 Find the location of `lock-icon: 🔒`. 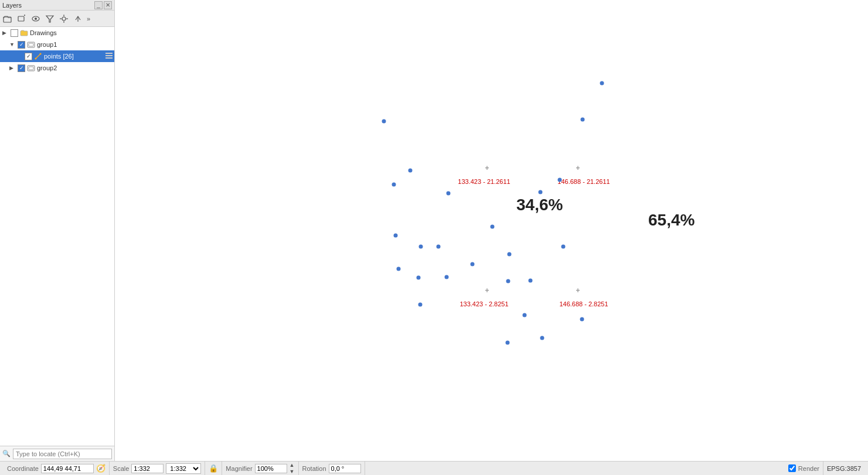

lock-icon: 🔒 is located at coordinates (213, 469).